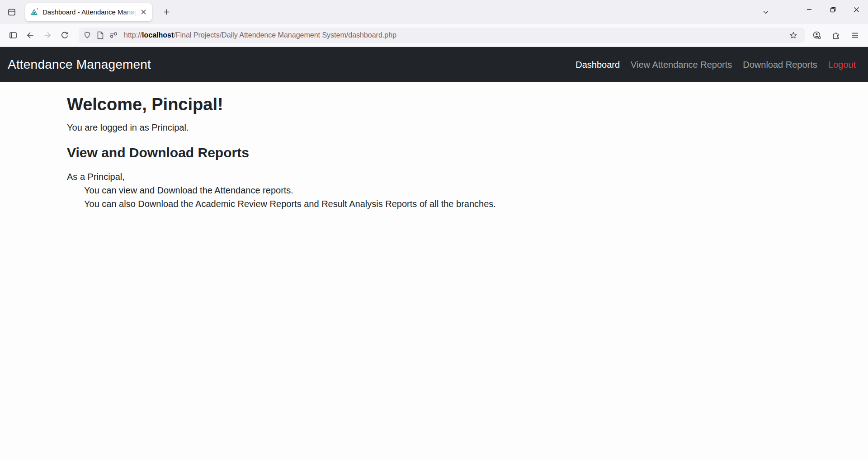 This screenshot has width=868, height=461. I want to click on url-path: /Final Projects/Daily Attendence Managem…, so click(285, 35).